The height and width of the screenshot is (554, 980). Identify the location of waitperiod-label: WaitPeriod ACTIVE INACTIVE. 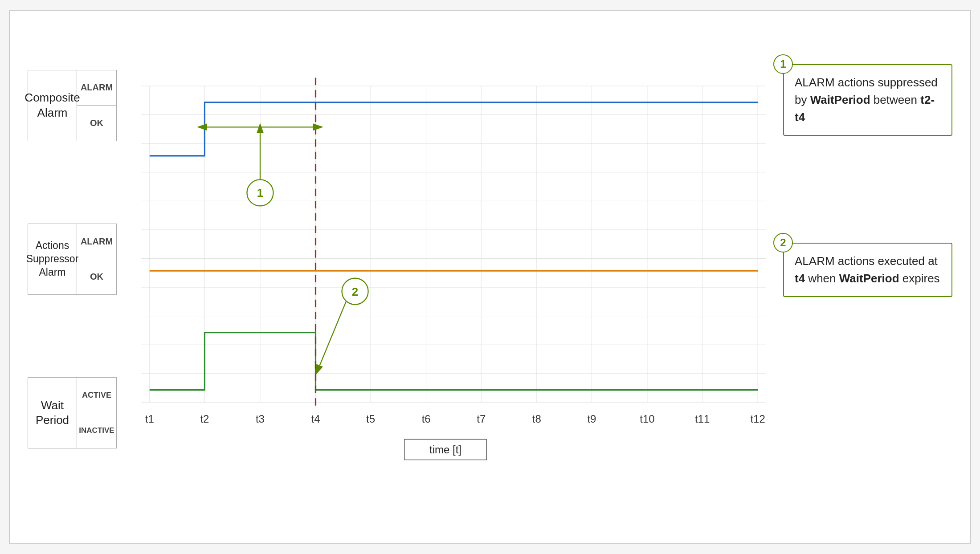
(72, 413).